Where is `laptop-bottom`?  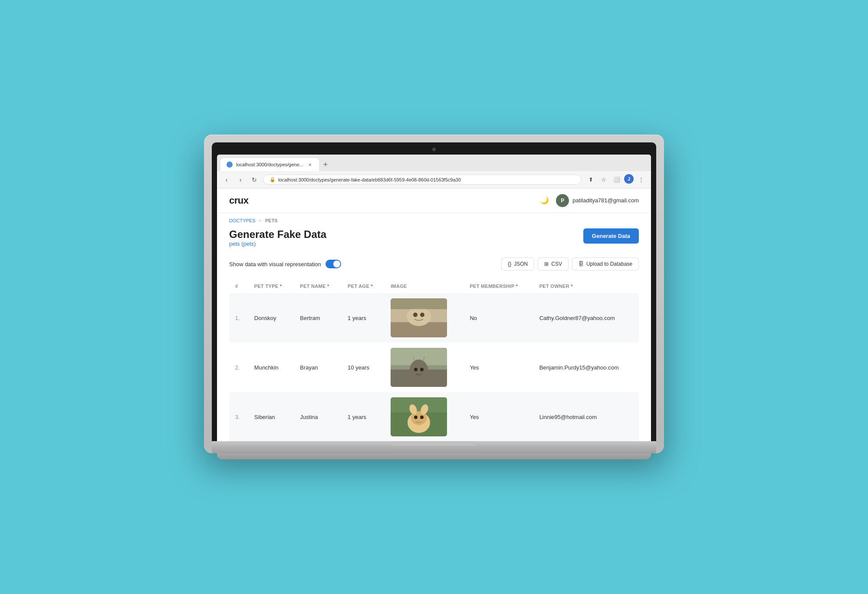 laptop-bottom is located at coordinates (434, 456).